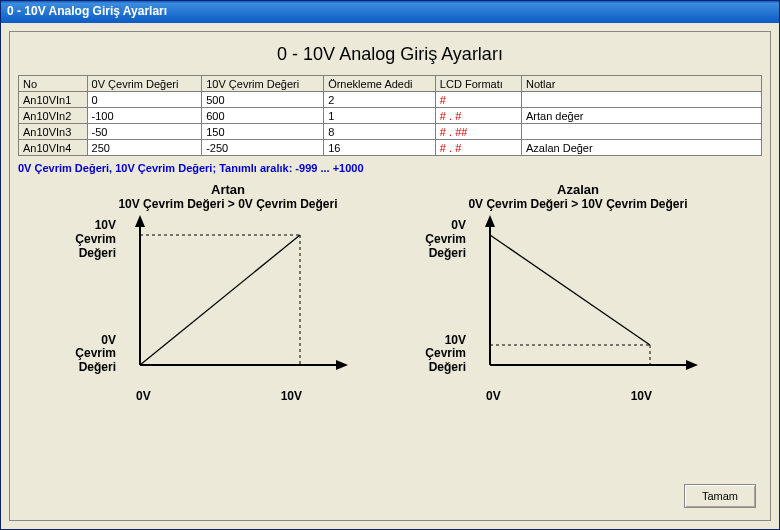 Image resolution: width=780 pixels, height=530 pixels. Describe the element at coordinates (390, 116) in the screenshot. I see `analog-input-table: No 0V Çevrim Değeri 10V Çevrim Değeri Ör…` at that location.